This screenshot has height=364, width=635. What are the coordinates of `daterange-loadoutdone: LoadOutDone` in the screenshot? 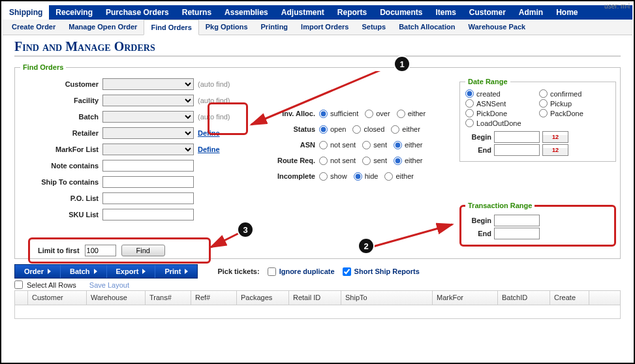 It's located at (501, 123).